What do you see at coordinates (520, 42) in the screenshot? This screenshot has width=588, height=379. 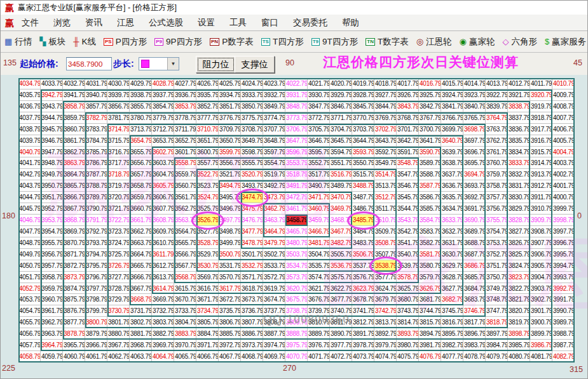 I see `toolbar-item-hexagon: ◇六角形` at bounding box center [520, 42].